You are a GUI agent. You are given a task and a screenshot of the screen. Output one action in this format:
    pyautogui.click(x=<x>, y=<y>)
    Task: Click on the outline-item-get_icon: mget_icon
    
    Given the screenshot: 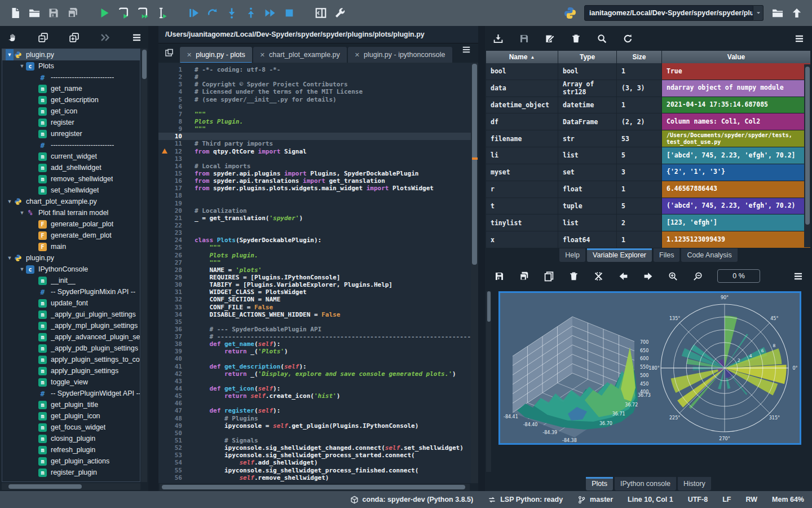 What is the action you would take?
    pyautogui.click(x=71, y=111)
    